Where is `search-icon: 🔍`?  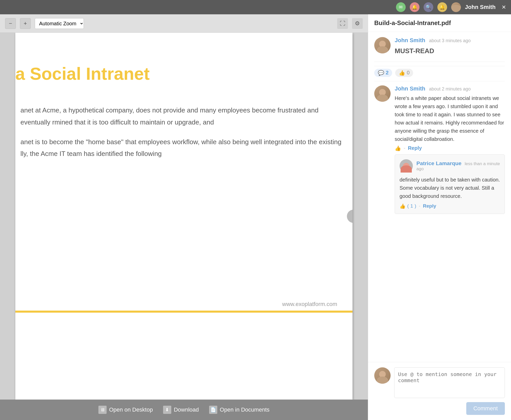
search-icon: 🔍 is located at coordinates (428, 7).